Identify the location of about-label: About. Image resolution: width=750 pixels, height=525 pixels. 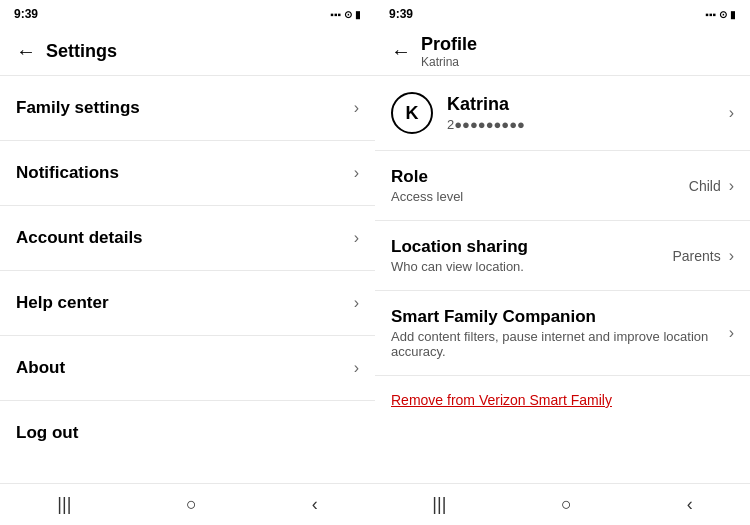
(40, 368).